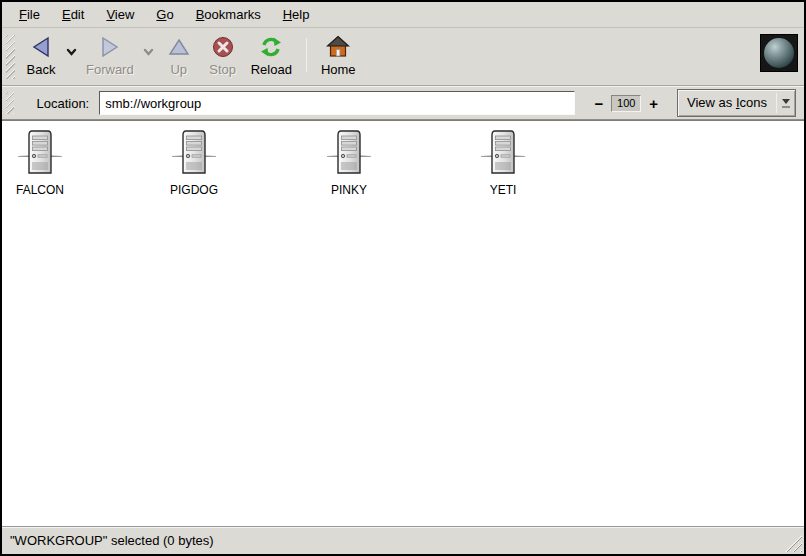 The height and width of the screenshot is (556, 806). I want to click on reload-icon, so click(271, 47).